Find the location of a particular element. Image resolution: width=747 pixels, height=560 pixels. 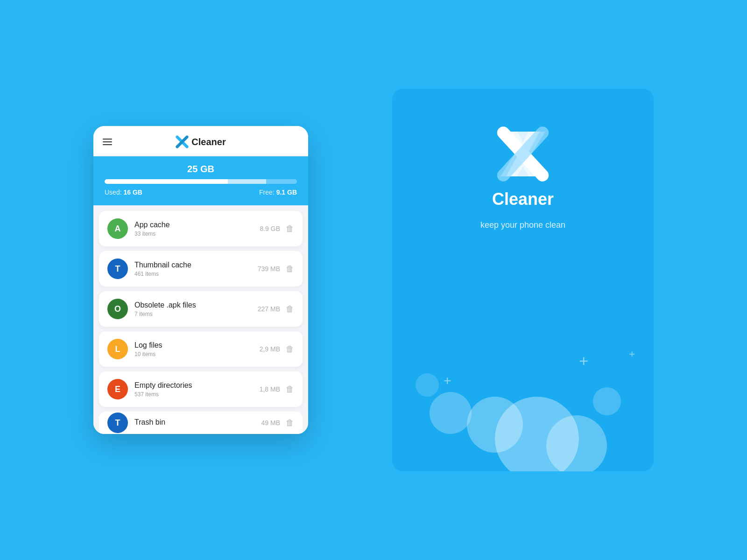

item-right: 1,8 MB 🗑 is located at coordinates (277, 389).